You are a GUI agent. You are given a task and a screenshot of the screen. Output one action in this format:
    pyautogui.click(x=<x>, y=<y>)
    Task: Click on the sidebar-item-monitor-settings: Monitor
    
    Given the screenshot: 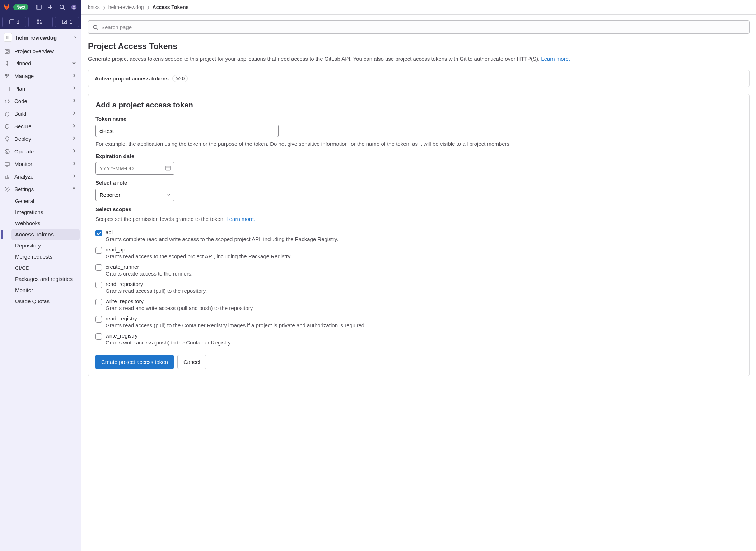 What is the action you would take?
    pyautogui.click(x=46, y=290)
    